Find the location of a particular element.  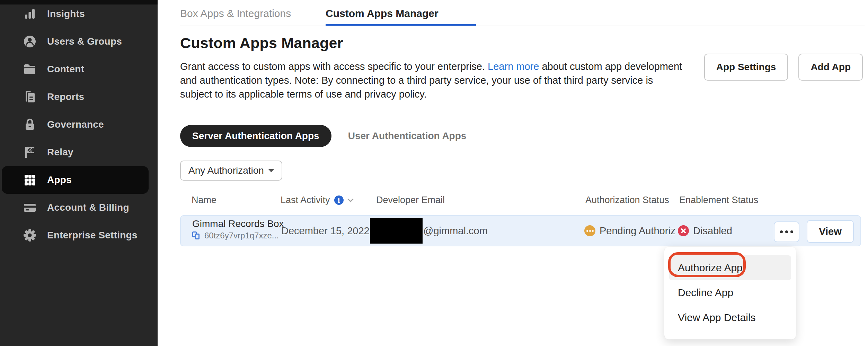

sidebar-item-governance: Governance is located at coordinates (79, 125).